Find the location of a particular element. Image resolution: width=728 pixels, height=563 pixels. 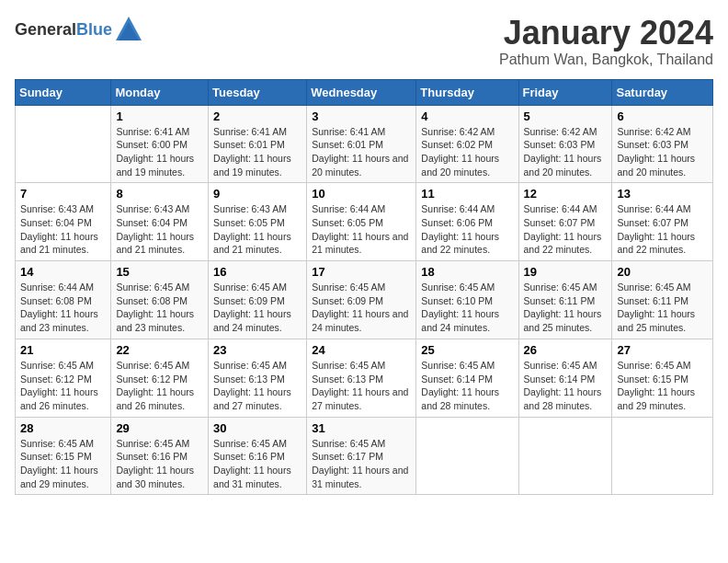

day-number: 7 is located at coordinates (63, 193).